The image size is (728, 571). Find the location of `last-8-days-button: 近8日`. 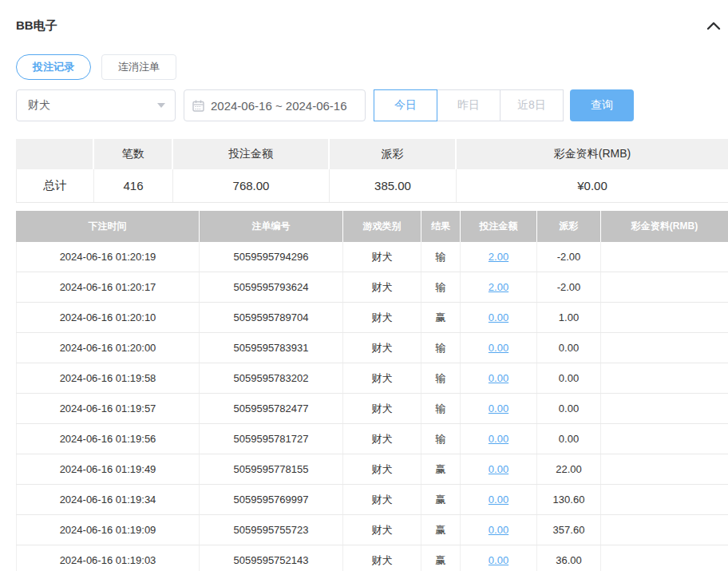

last-8-days-button: 近8日 is located at coordinates (532, 105).